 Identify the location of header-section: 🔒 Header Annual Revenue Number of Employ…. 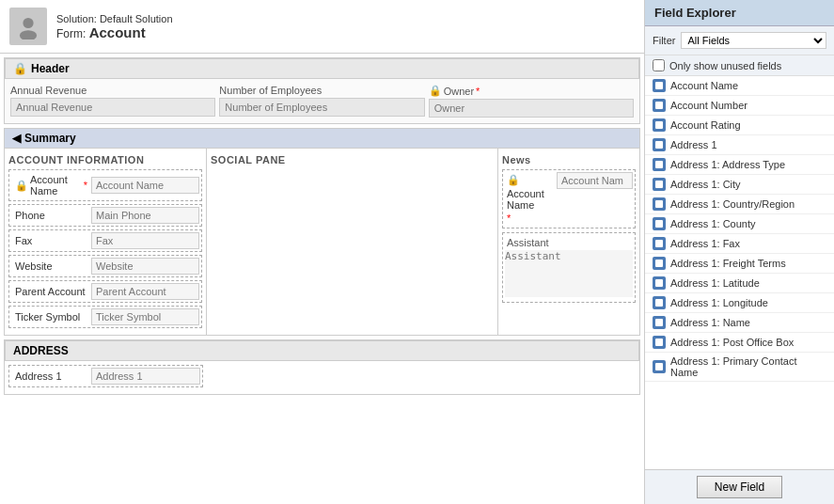
(322, 90).